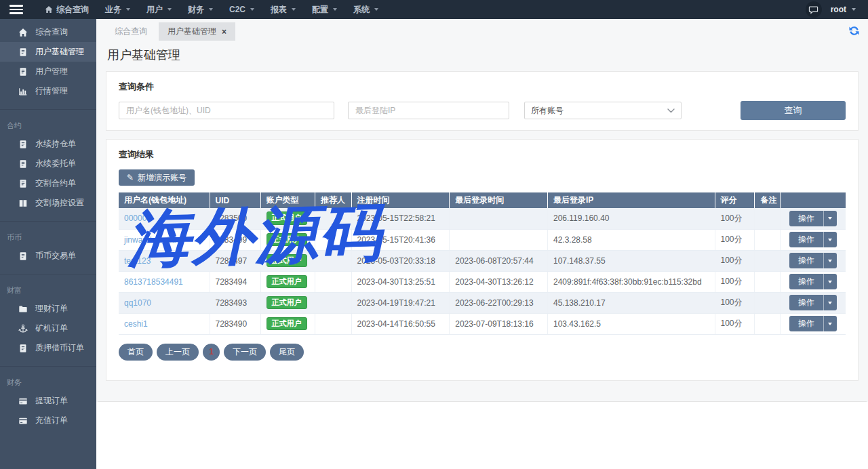  I want to click on sidebar-item-user-basic-mgmt: 用户基础管理, so click(48, 52).